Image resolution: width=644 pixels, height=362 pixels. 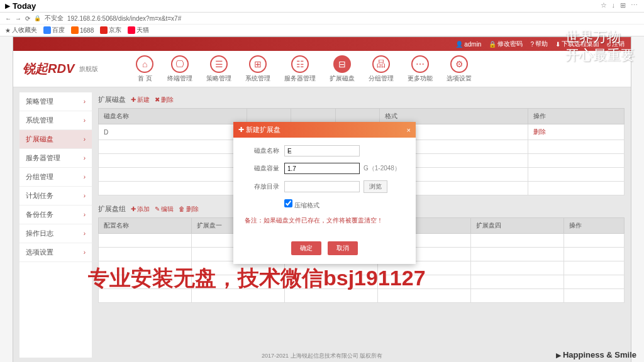 What do you see at coordinates (322, 356) in the screenshot?
I see `copyright: 2017-2021 上海锐起信息技术有限公司 版权所有` at bounding box center [322, 356].